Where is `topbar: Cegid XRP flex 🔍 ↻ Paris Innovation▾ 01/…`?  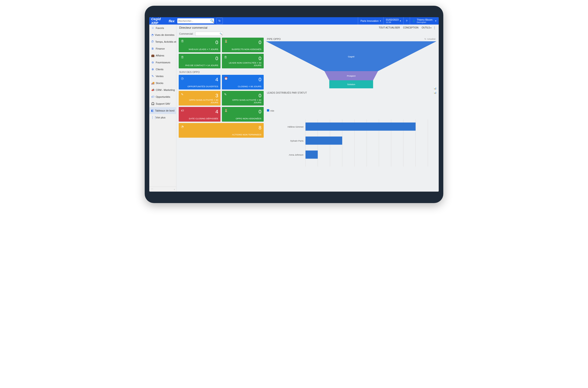
topbar: Cegid XRP flex 🔍 ↻ Paris Innovation▾ 01/… is located at coordinates (294, 21).